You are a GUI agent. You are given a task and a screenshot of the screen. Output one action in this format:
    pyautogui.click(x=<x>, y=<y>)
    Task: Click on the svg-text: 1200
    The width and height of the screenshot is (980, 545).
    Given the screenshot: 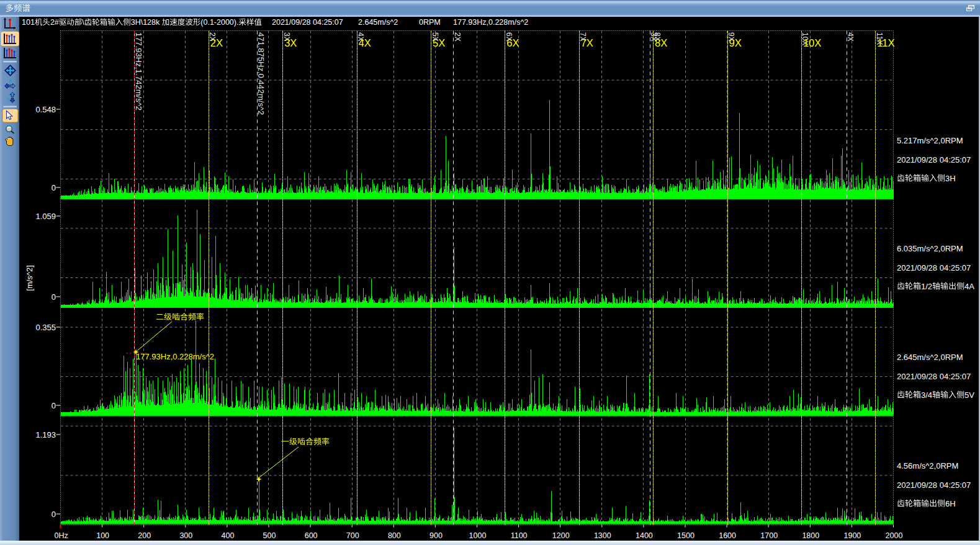 What is the action you would take?
    pyautogui.click(x=561, y=536)
    